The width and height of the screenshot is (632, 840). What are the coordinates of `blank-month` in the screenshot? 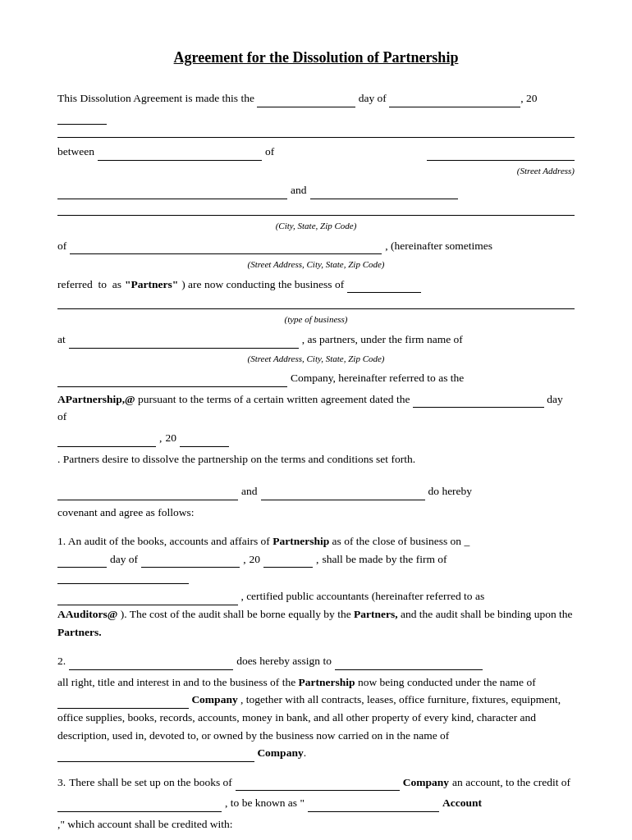 It's located at (455, 101).